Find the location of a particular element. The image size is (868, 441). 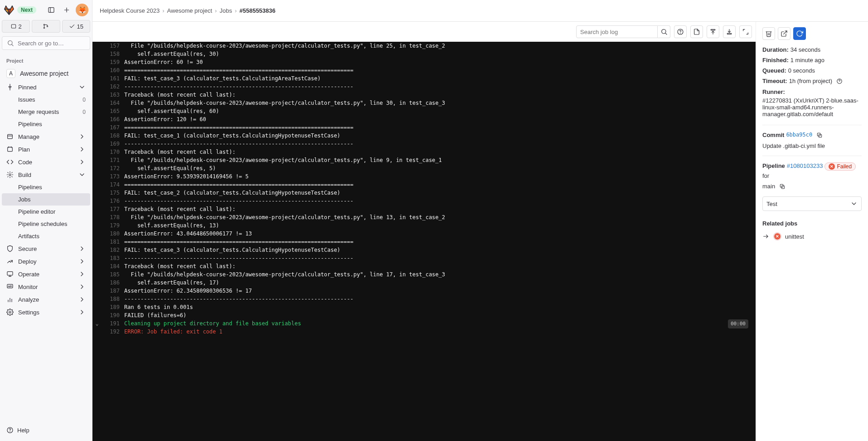

queued-value: 0 seconds is located at coordinates (801, 71).